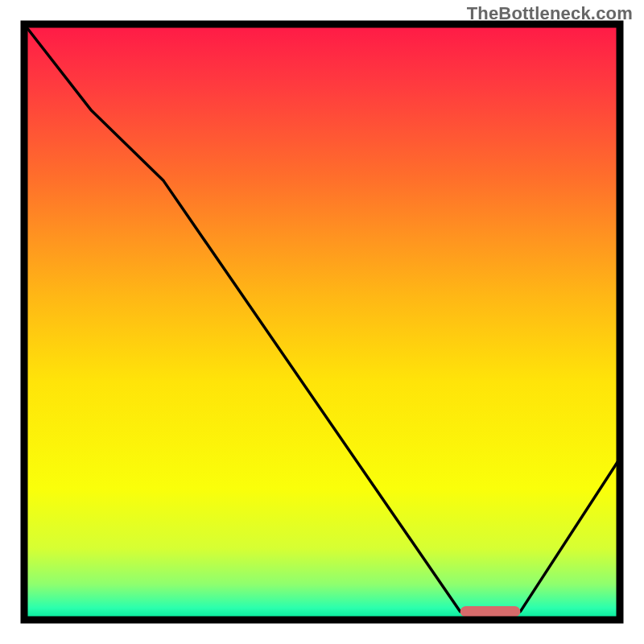  What do you see at coordinates (550, 14) in the screenshot?
I see `watermark-label: TheBottleneck.com` at bounding box center [550, 14].